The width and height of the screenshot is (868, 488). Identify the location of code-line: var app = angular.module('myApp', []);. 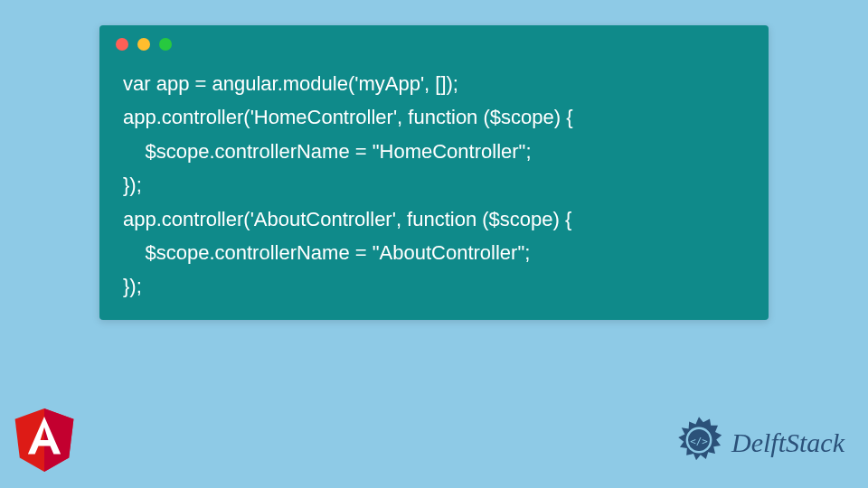
(291, 83).